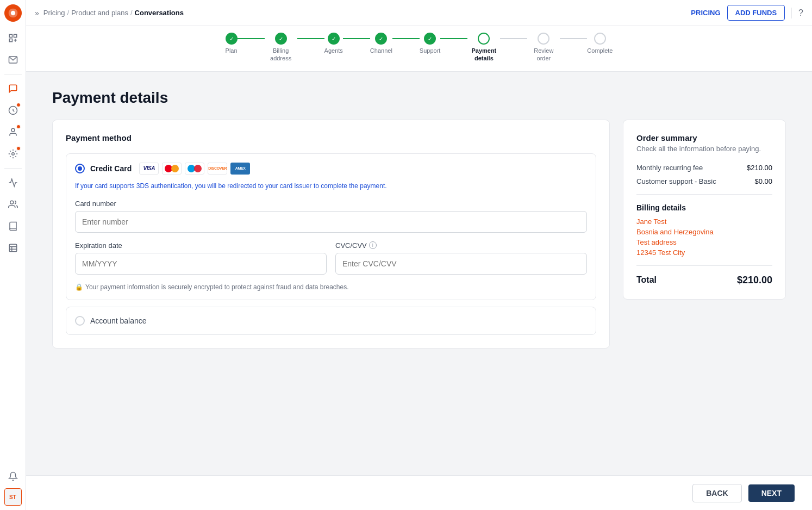 Image resolution: width=812 pixels, height=510 pixels. What do you see at coordinates (172, 169) in the screenshot?
I see `mastercard-icon` at bounding box center [172, 169].